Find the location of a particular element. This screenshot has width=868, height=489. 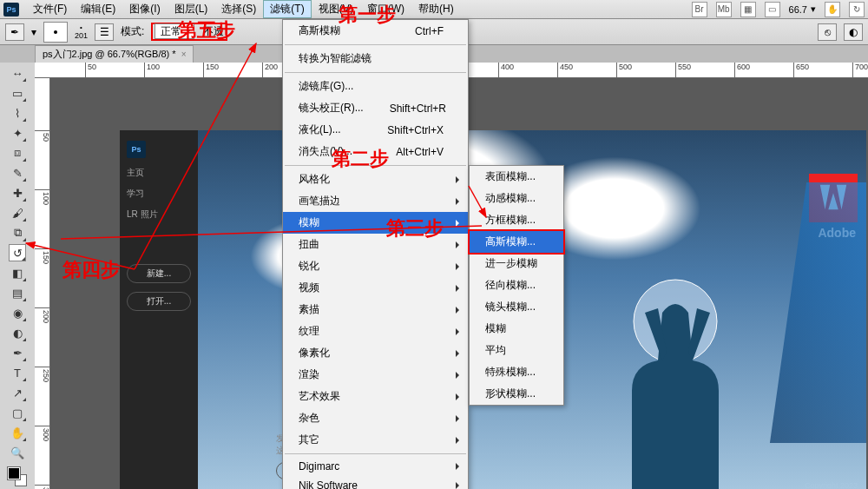

blur-item: 特殊模糊... is located at coordinates (516, 372).